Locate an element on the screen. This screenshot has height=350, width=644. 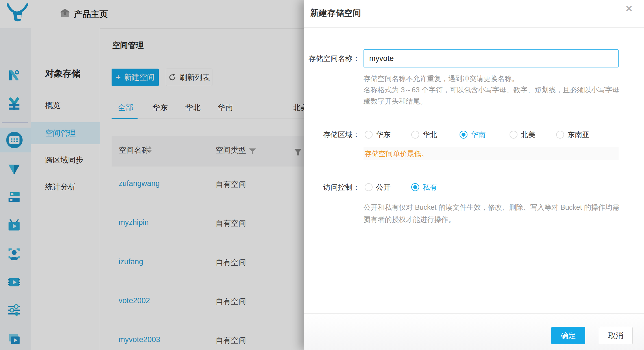
dialog-header: 新建存储空间 × is located at coordinates (474, 14).